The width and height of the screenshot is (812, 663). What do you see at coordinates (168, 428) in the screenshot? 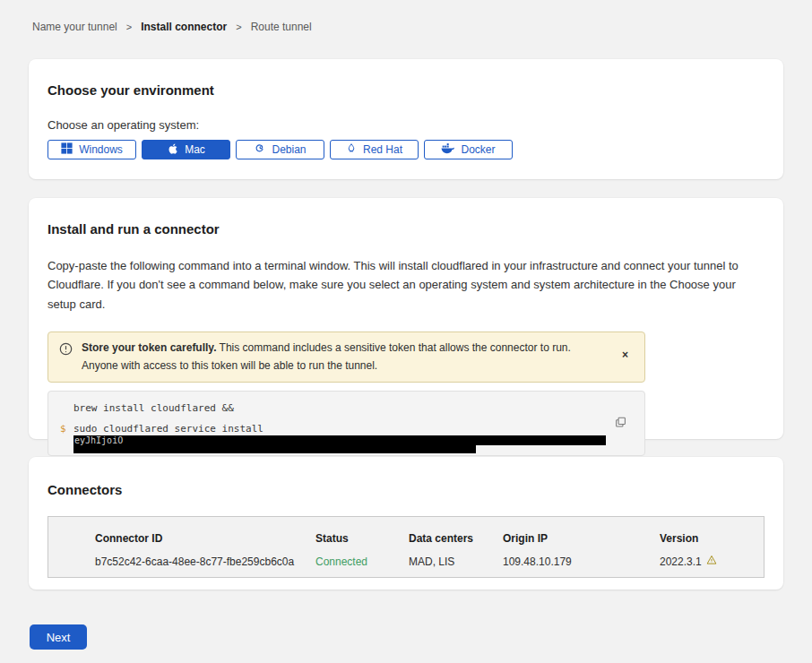
I see `code-line-sudo: sudo cloudflared service install` at bounding box center [168, 428].